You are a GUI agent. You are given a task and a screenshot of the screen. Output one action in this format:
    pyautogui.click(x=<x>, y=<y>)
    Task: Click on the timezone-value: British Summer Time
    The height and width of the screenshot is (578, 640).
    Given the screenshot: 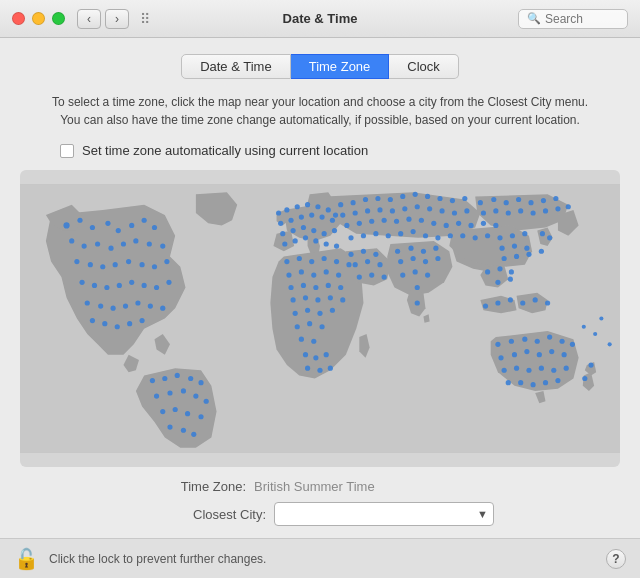 What is the action you would take?
    pyautogui.click(x=384, y=486)
    